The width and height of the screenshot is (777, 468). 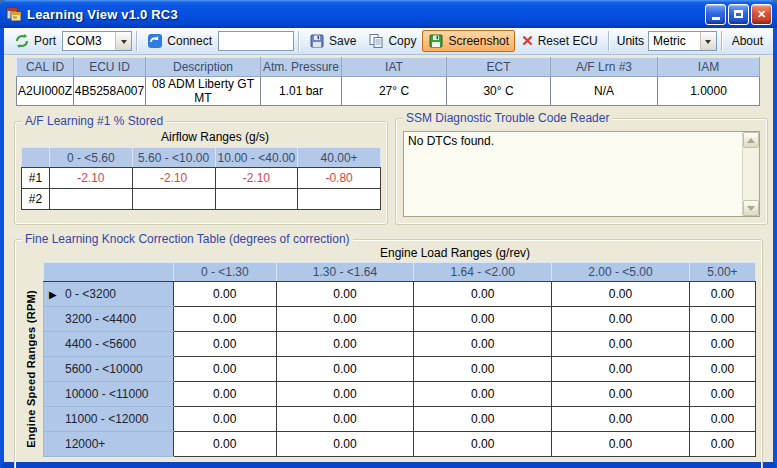 I want to click on maximize-button, so click(x=738, y=14).